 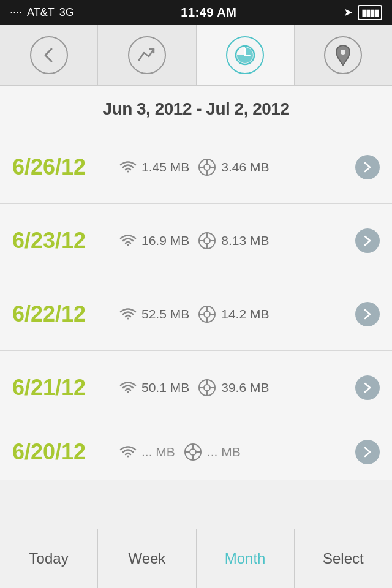 What do you see at coordinates (208, 12) in the screenshot?
I see `status-time: 11:49 AM` at bounding box center [208, 12].